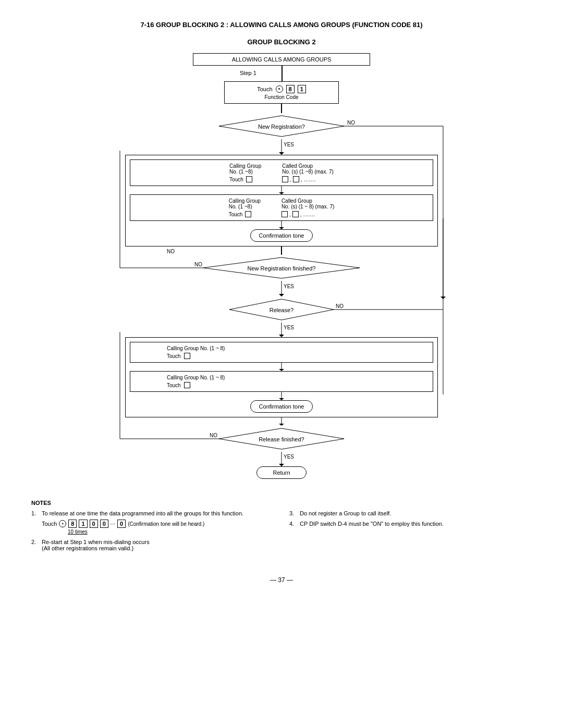 This screenshot has height=728, width=563. What do you see at coordinates (152, 522) in the screenshot?
I see `note-1: 1. To release at one time the data progr…` at bounding box center [152, 522].